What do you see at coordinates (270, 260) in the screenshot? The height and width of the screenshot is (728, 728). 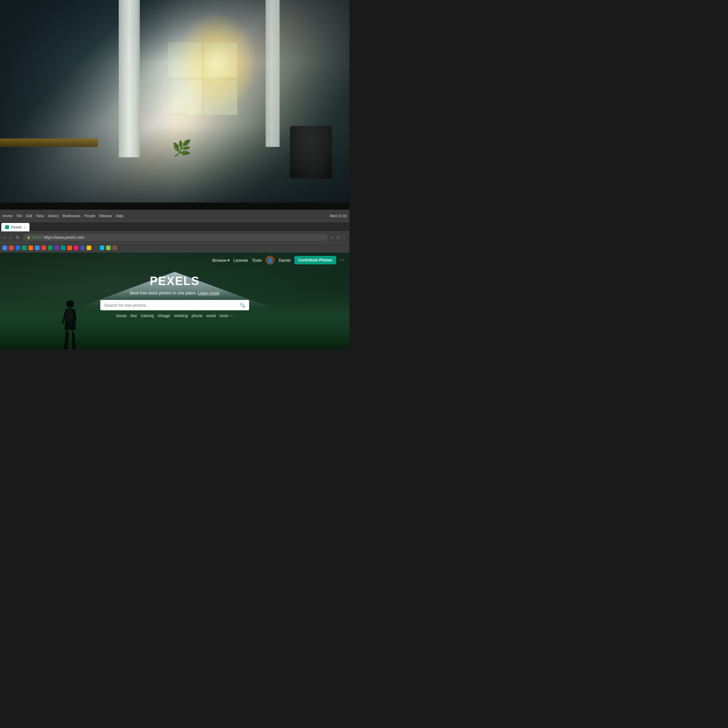 I see `user-avatar: 👤` at bounding box center [270, 260].